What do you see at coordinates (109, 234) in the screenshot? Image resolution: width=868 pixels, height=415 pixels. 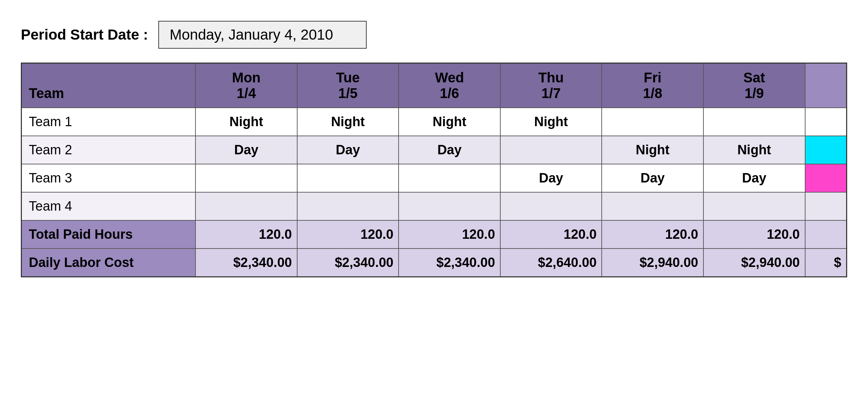 I see `total-hours-label: Total Paid Hours` at bounding box center [109, 234].